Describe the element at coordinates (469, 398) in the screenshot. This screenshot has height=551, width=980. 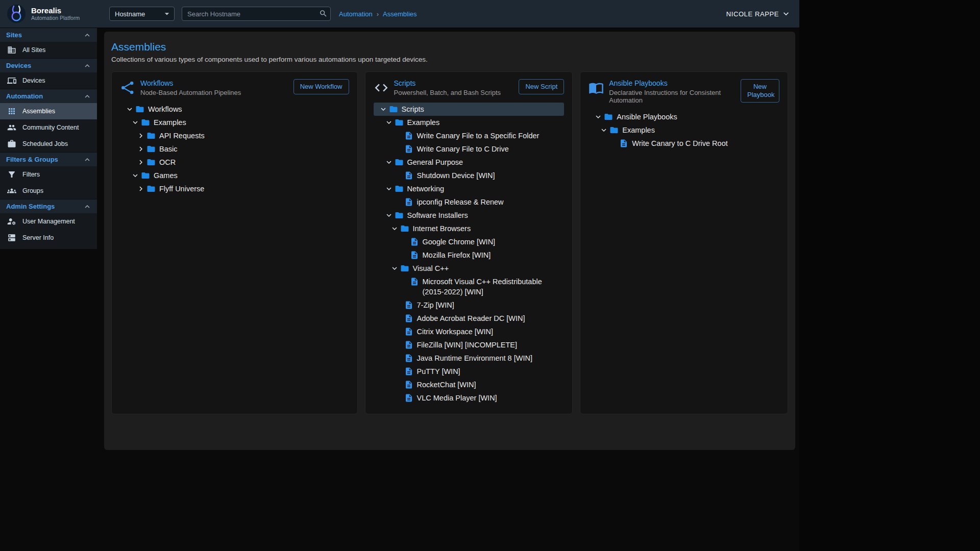
I see `tree-file-vlc-media-player-win: VLC Media Player [WIN]` at that location.